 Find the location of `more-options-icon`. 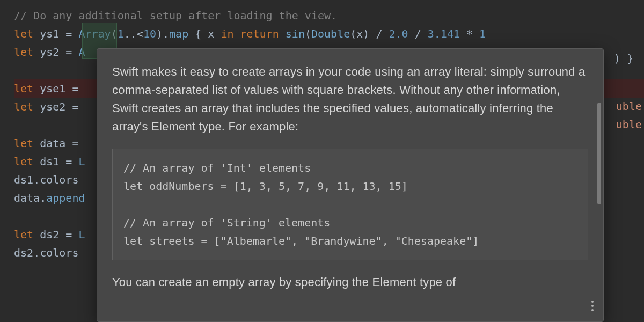

more-options-icon is located at coordinates (592, 306).